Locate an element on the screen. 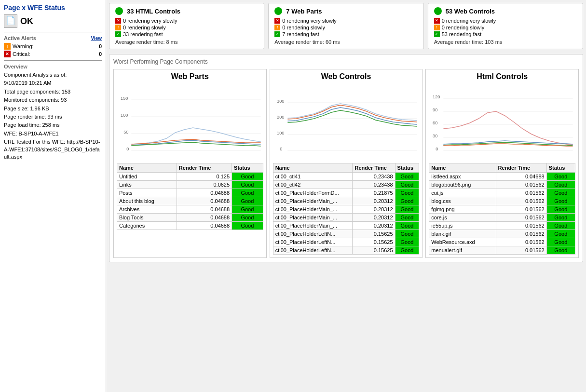 This screenshot has width=586, height=392. monitored-components: Monitored components: 93 is located at coordinates (53, 100).